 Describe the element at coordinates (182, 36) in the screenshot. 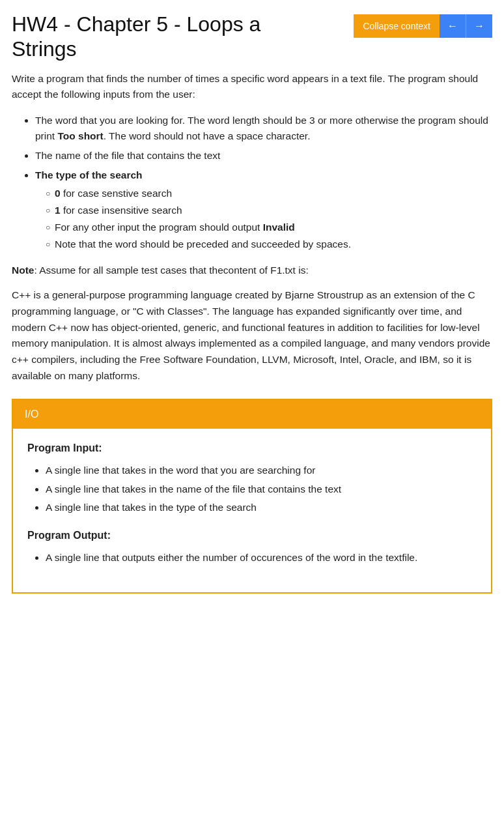

I see `page-title: HW4 - Chapter 5 - Loops andStrings` at that location.